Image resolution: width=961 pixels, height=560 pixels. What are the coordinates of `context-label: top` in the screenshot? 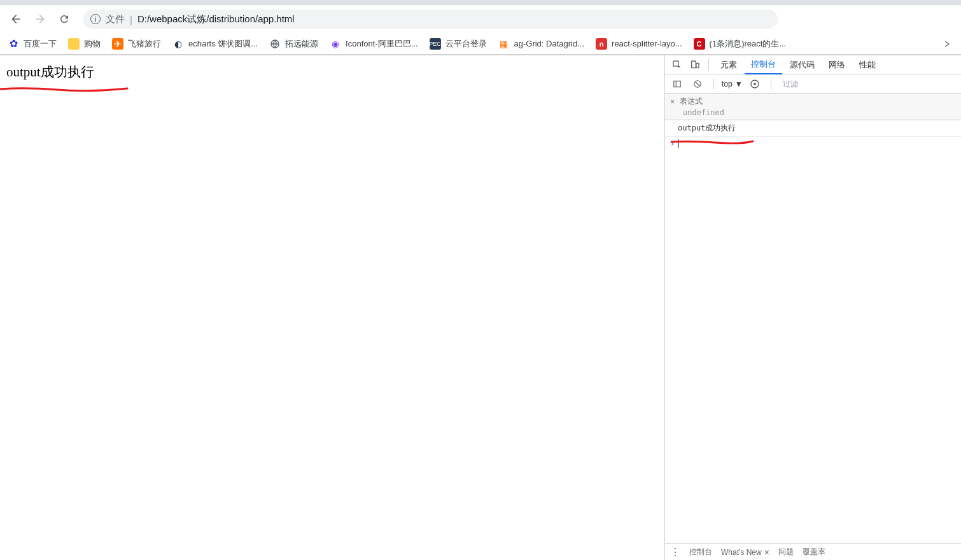 It's located at (727, 84).